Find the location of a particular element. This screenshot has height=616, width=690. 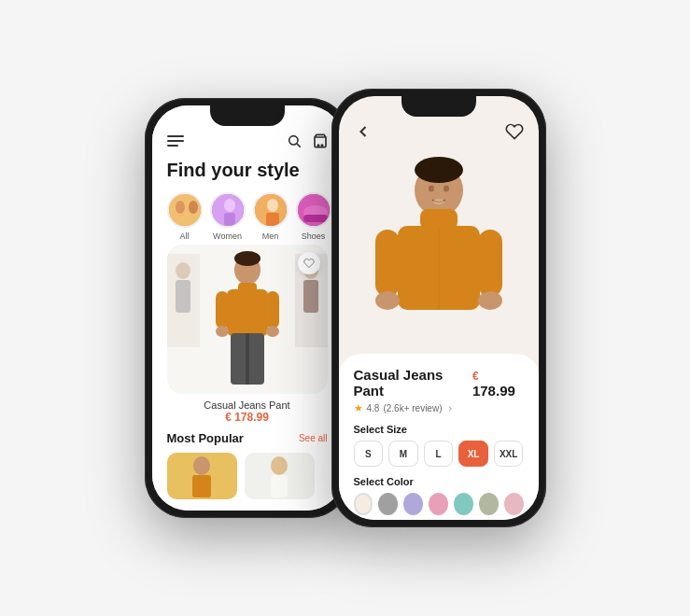

product-price-left: € 178.99 is located at coordinates (247, 417).